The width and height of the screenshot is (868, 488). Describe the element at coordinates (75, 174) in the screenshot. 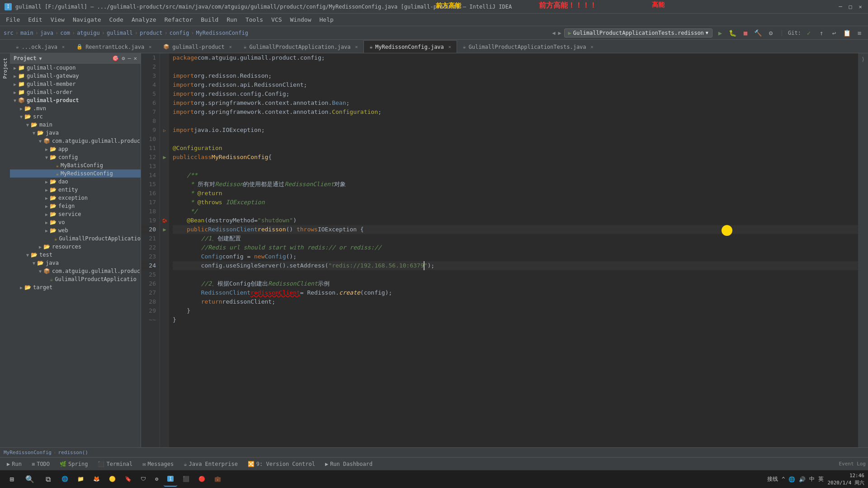

I see `tree-item-myredisson: ☕ MyRedissonConfig` at that location.